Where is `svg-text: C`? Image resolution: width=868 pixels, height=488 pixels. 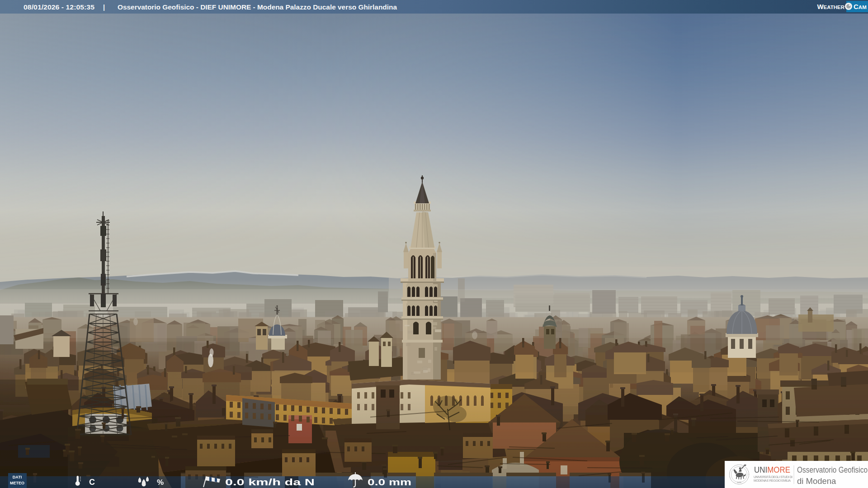 svg-text: C is located at coordinates (92, 482).